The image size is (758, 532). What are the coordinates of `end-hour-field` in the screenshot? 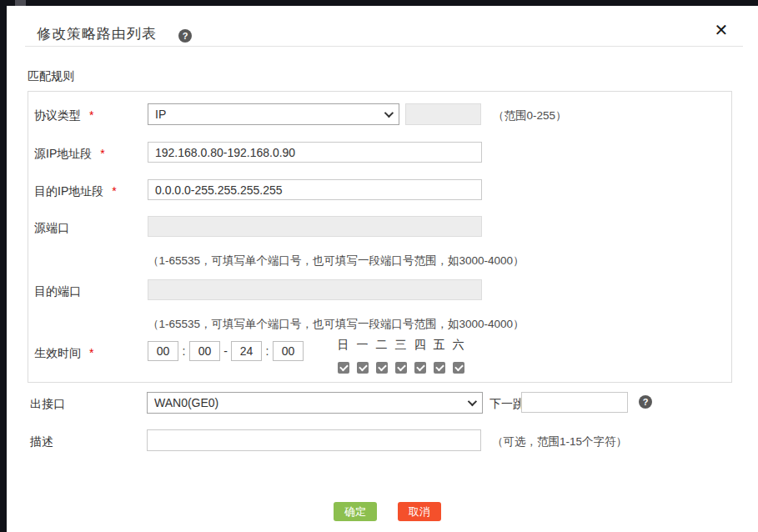 It's located at (247, 351).